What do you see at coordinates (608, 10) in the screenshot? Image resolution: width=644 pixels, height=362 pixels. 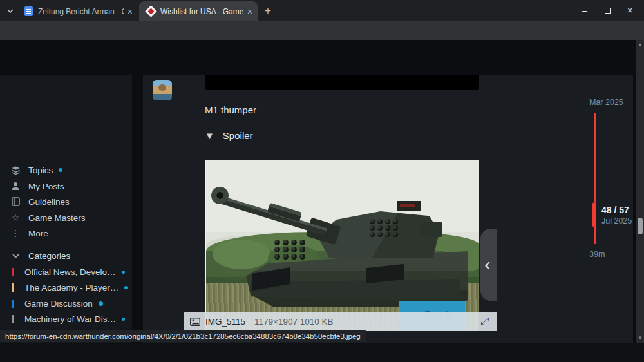 I see `maximize-icon` at bounding box center [608, 10].